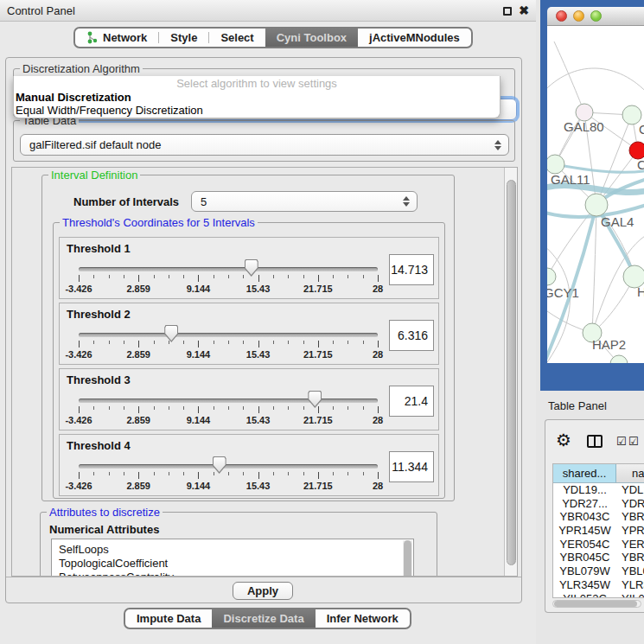  I want to click on tab-impute-data: Impute Data, so click(169, 619).